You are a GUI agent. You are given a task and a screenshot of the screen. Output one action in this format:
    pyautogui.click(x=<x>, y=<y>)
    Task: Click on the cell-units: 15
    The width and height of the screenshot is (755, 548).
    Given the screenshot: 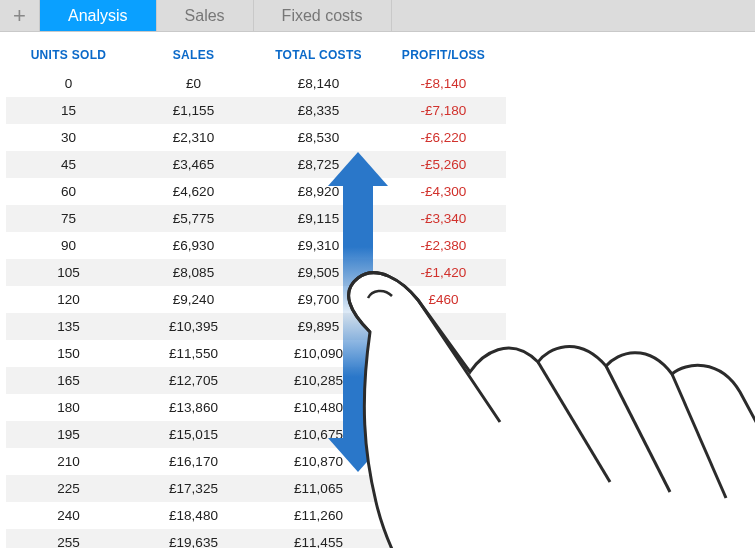 What is the action you would take?
    pyautogui.click(x=68, y=110)
    